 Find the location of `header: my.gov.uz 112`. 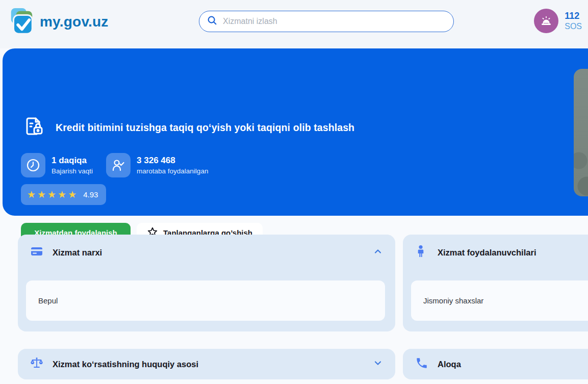

header: my.gov.uz 112 is located at coordinates (294, 24).